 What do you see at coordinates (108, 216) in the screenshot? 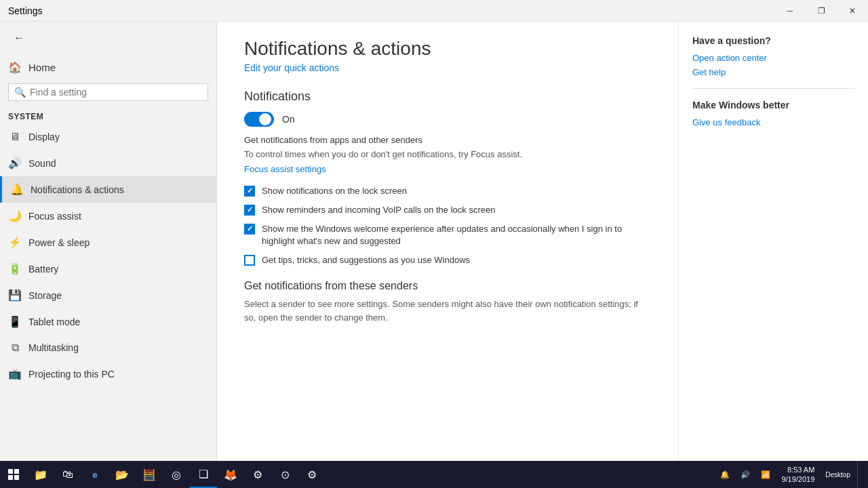
I see `sidebar-item-focus: 🌙 Focus assist` at bounding box center [108, 216].